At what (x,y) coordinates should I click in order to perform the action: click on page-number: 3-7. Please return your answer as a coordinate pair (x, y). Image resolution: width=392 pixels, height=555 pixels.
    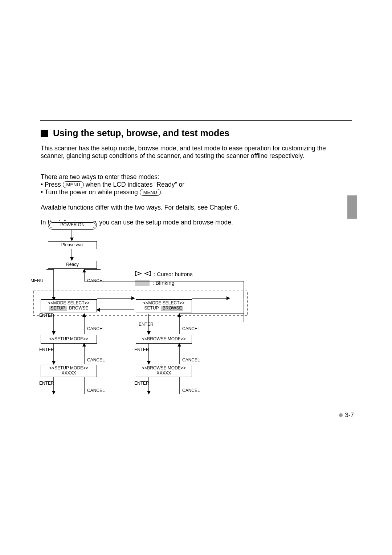
    Looking at the image, I should click on (346, 415).